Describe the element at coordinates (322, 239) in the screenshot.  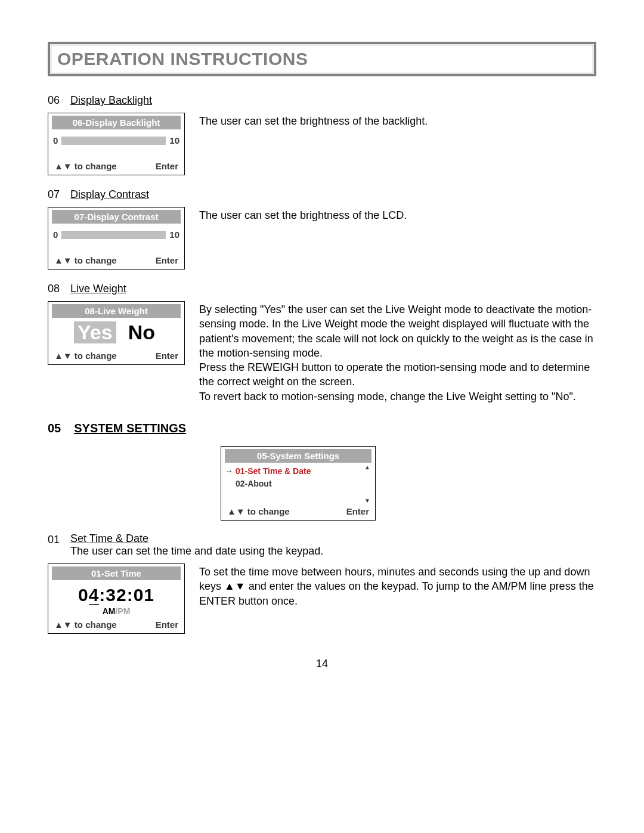
I see `item-07-content: 07-Display Contrast 0 10 ▲▼ to change En…` at that location.